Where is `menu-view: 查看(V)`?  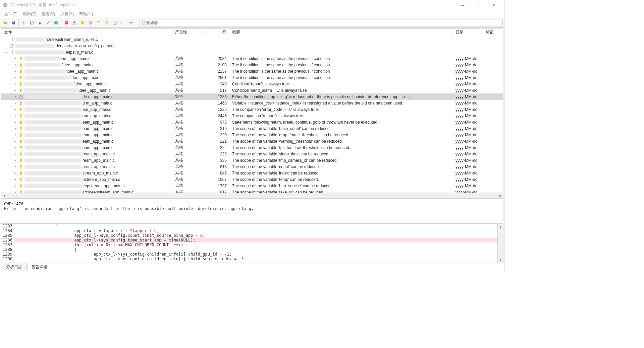 menu-view: 查看(V) is located at coordinates (48, 14).